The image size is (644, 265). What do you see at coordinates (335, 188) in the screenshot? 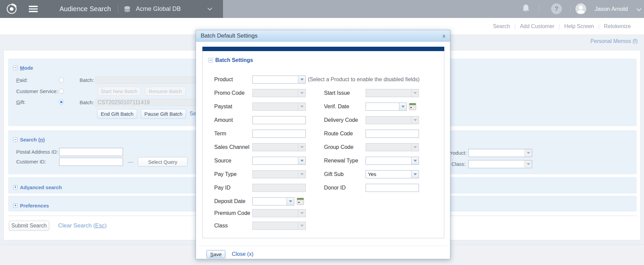
I see `donor-id-label: Donor ID` at bounding box center [335, 188].